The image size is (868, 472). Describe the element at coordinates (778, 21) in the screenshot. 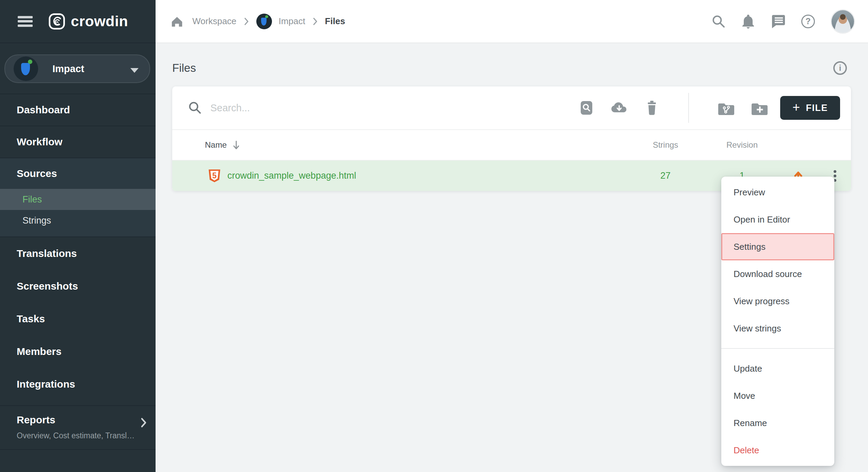

I see `messages-chat-icon` at that location.